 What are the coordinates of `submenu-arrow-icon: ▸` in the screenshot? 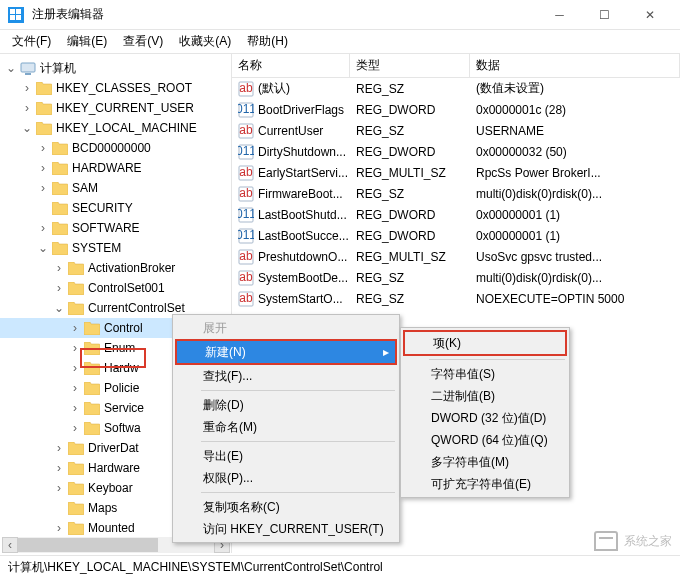 It's located at (386, 352).